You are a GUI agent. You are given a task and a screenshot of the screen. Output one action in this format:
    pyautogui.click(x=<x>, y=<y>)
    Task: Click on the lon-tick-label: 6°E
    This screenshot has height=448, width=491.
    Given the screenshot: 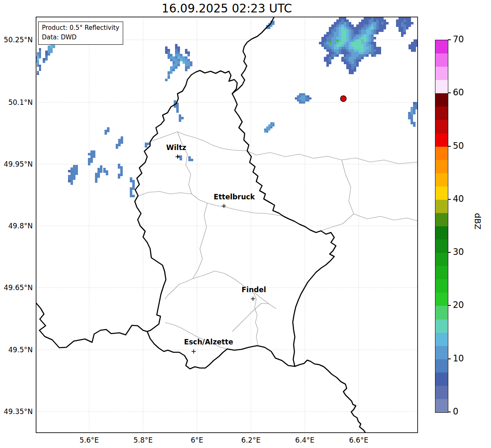 What is the action you would take?
    pyautogui.click(x=197, y=440)
    